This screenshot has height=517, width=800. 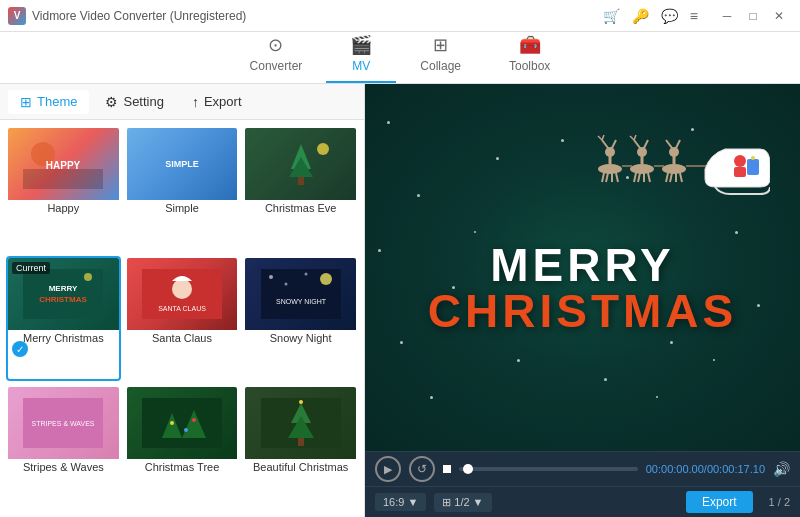 What do you see at coordinates (182, 164) in the screenshot?
I see `theme-simple-thumb: SIMPLE` at bounding box center [182, 164].